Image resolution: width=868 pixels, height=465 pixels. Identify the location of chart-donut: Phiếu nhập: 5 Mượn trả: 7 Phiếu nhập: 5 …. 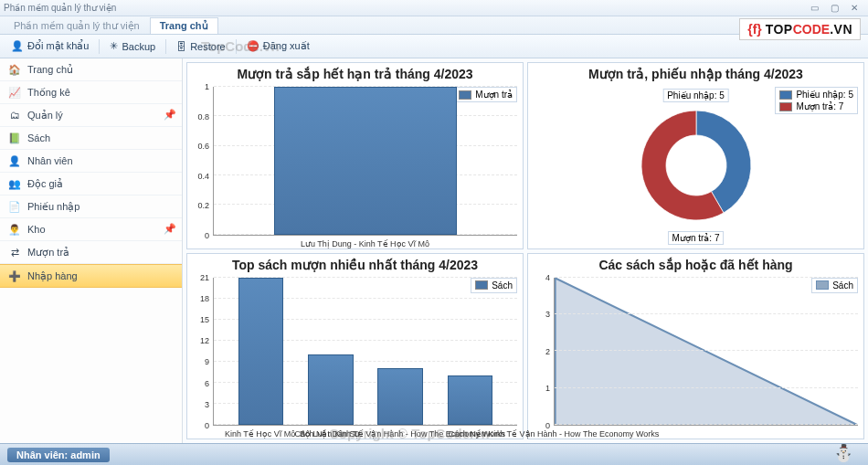
(696, 166).